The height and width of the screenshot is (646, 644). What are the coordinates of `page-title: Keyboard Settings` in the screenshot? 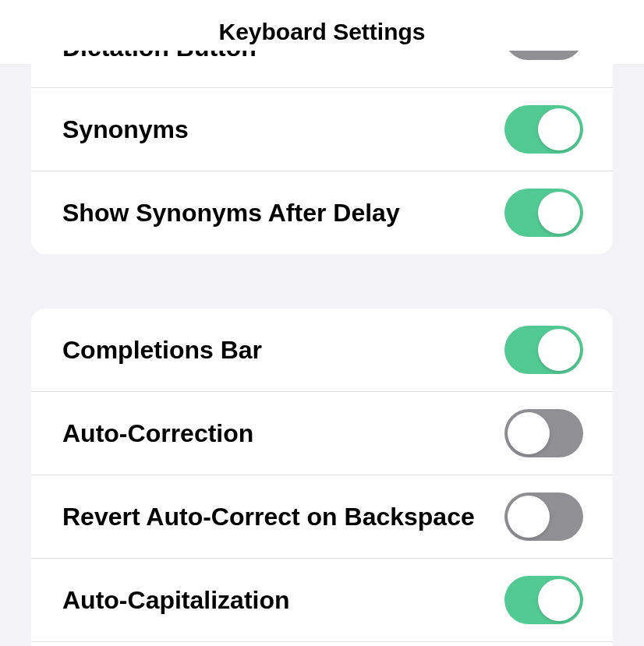 It's located at (322, 32).